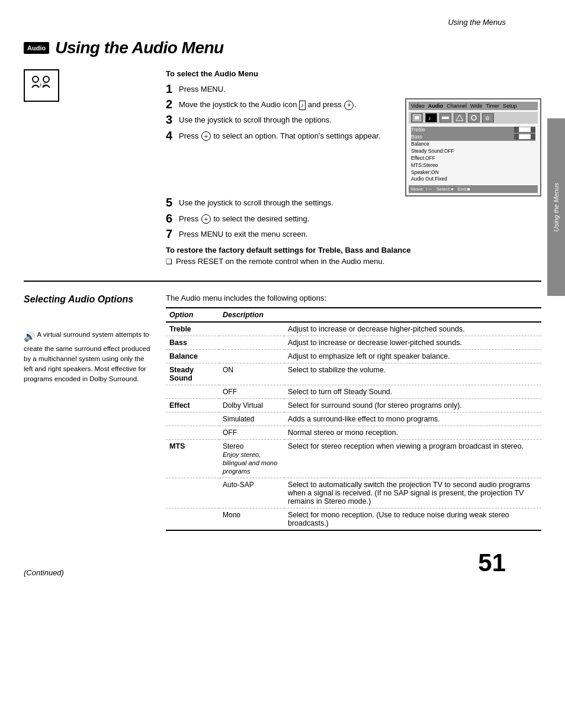 The height and width of the screenshot is (728, 565). Describe the element at coordinates (431, 118) in the screenshot. I see `tv-icon-2: ♪` at that location.